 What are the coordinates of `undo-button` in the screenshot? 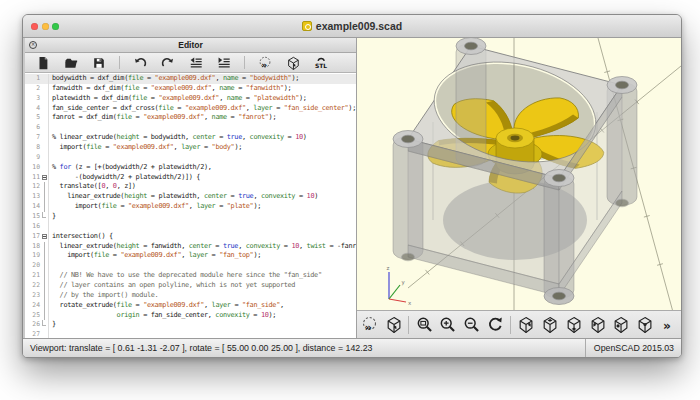 It's located at (140, 63).